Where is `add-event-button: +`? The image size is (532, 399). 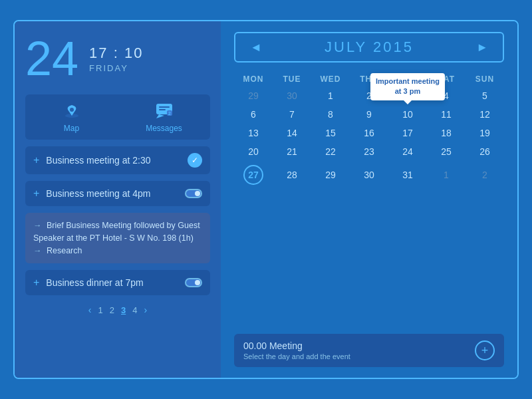 add-event-button: + is located at coordinates (485, 350).